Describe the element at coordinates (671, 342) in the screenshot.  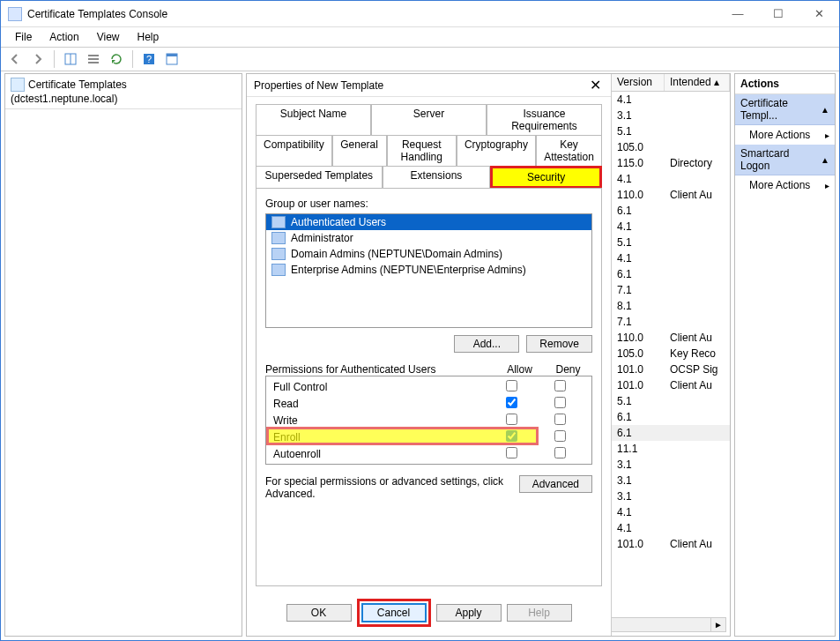
I see `list-body: 4.13.15.1105.0115.0Directory4.1110.0Clie…` at that location.